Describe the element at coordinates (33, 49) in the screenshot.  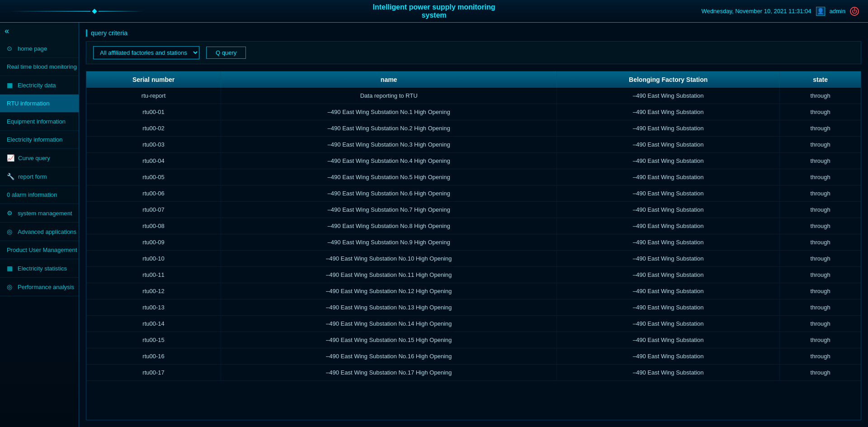
I see `sidebar-label-home: home page` at that location.